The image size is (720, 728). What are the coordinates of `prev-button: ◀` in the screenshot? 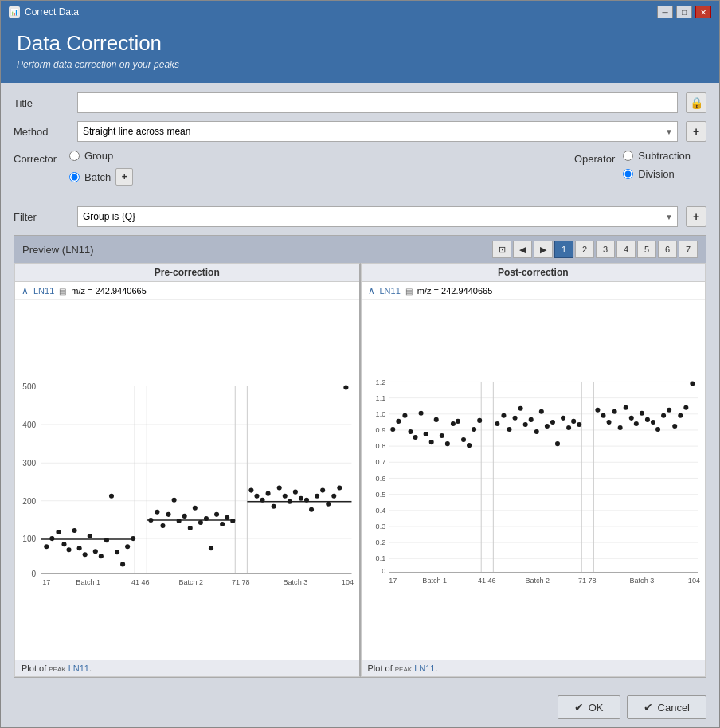 It's located at (522, 249).